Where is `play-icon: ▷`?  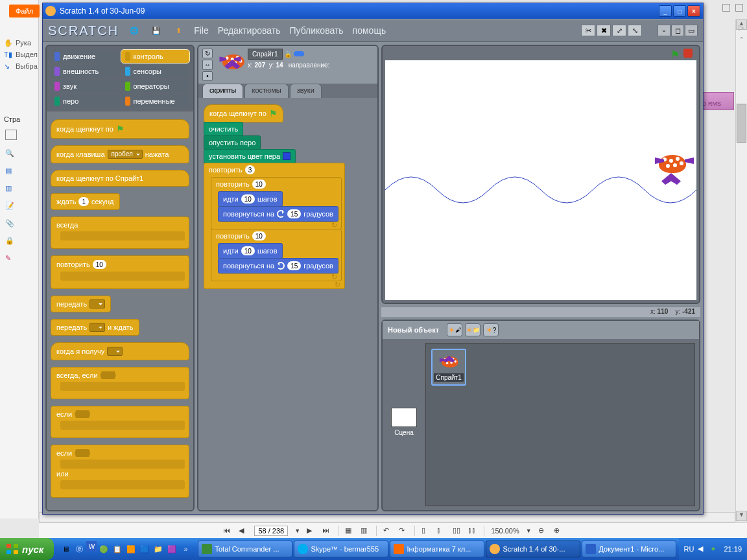
play-icon: ▷ is located at coordinates (742, 27).